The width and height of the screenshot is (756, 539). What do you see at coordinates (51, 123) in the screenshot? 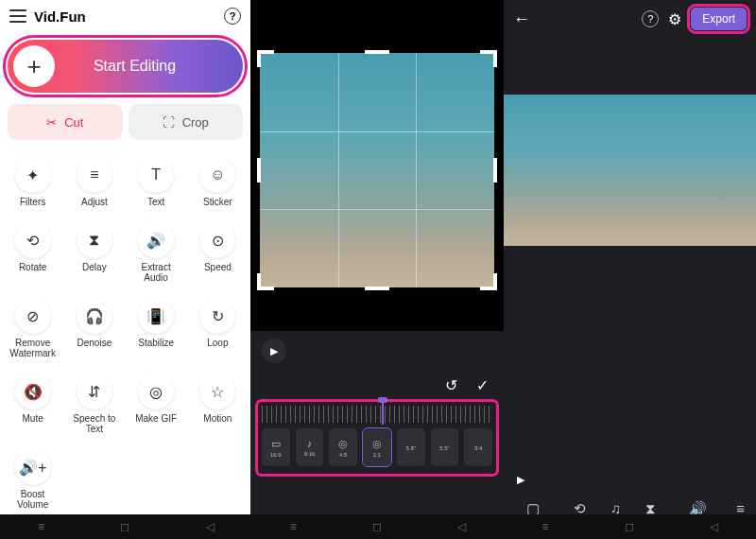
I see `scissors-icon: ✂` at bounding box center [51, 123].